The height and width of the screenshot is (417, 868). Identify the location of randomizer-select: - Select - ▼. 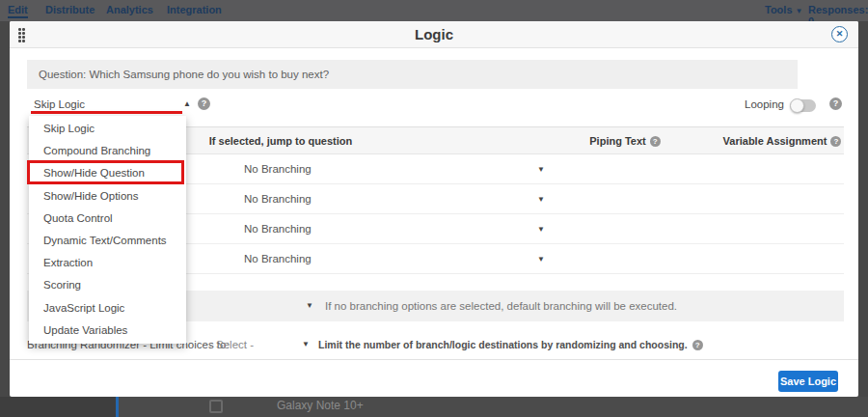
(267, 345).